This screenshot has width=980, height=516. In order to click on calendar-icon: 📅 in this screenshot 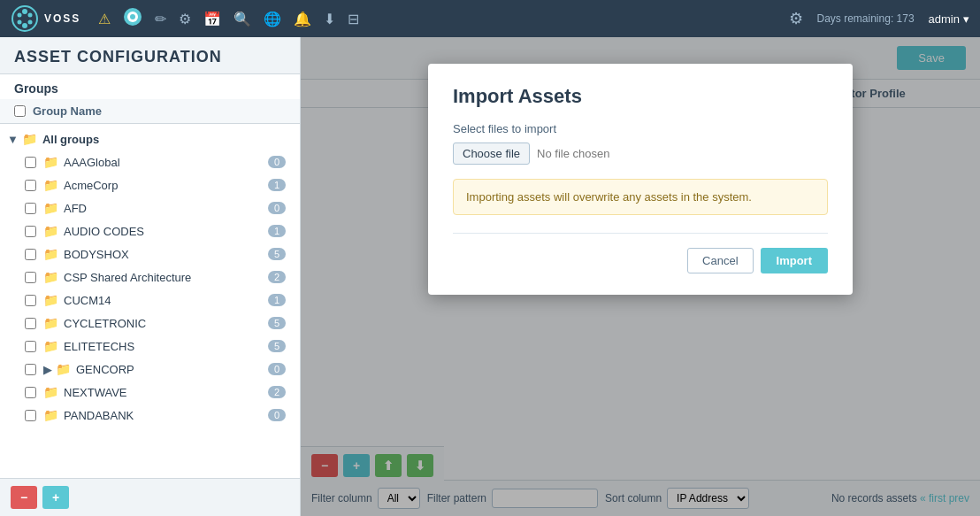, I will do `click(212, 19)`.